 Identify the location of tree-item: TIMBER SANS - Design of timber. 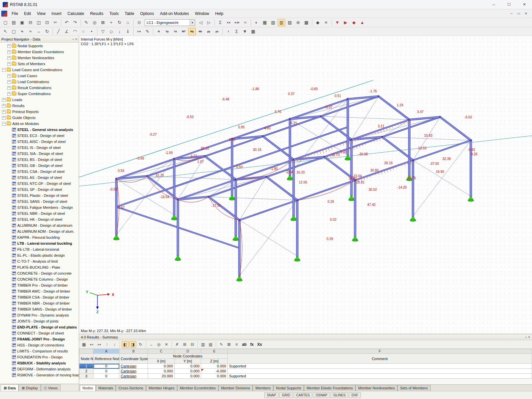
(39, 309).